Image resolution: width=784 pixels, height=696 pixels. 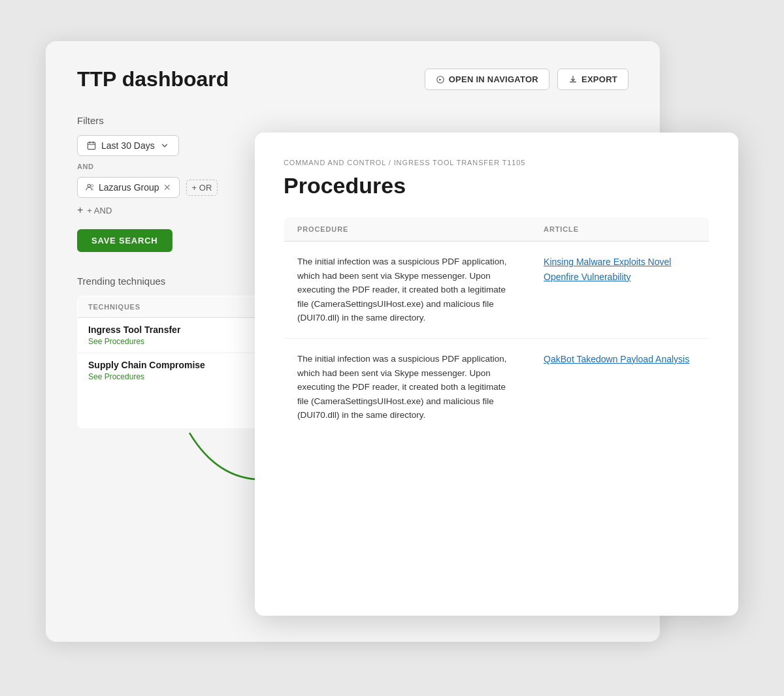 I want to click on date-filter-dropdown: Last 30 Days, so click(x=128, y=146).